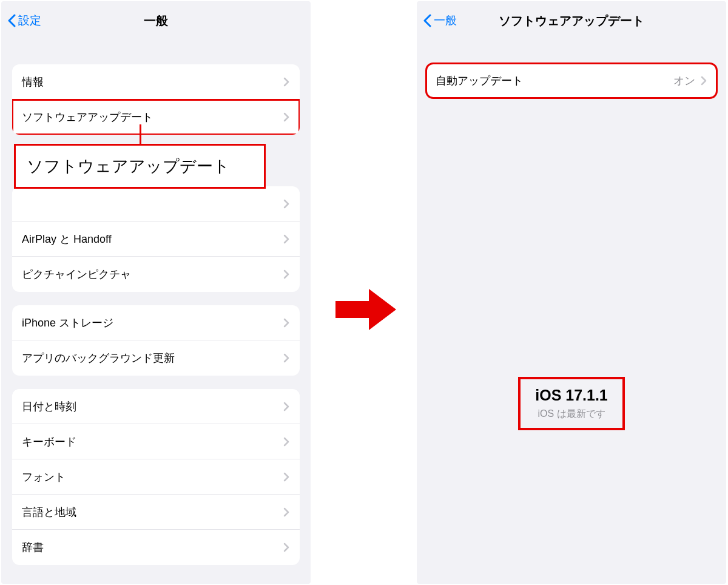 The height and width of the screenshot is (585, 728). Describe the element at coordinates (129, 166) in the screenshot. I see `callout-text: ソフトウェアアップデート` at that location.